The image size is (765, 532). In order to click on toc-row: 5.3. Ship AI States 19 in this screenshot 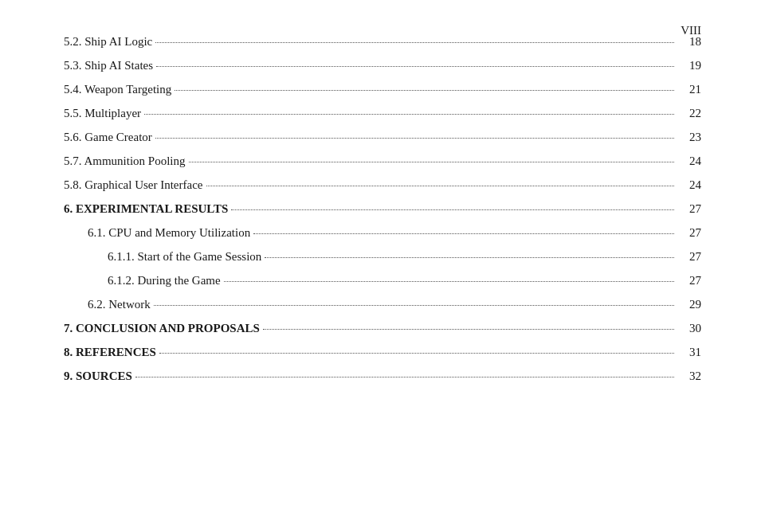, I will do `click(382, 65)`.